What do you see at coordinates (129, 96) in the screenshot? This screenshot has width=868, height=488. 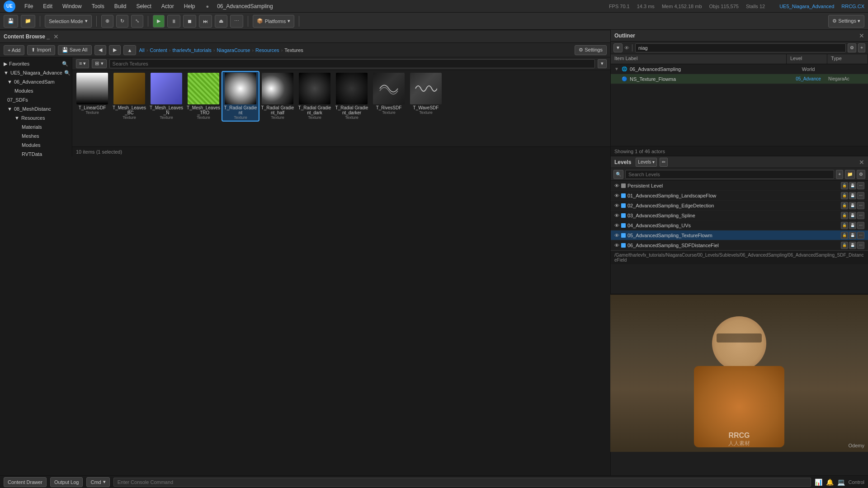 I see `asset-t-mesh-leaves-bc: T_Mesh_Leaves_BC Texture` at bounding box center [129, 96].